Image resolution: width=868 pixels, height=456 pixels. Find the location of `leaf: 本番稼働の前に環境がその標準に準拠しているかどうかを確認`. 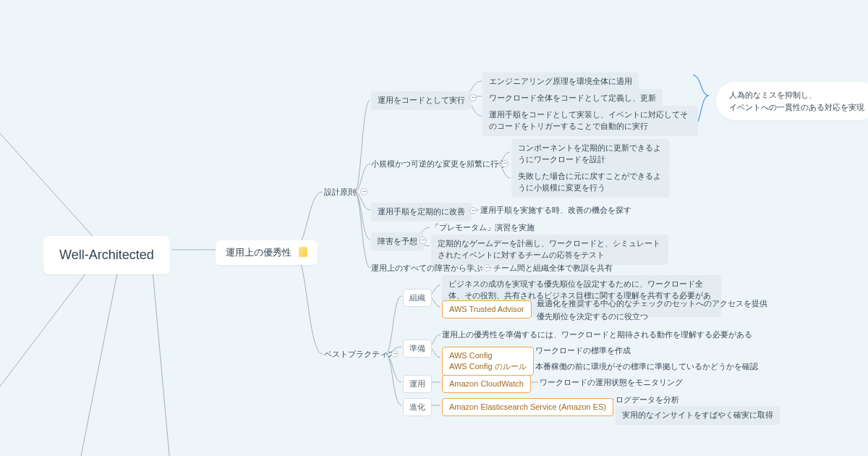

leaf: 本番稼働の前に環境がその標準に準拠しているかどうかを確認 is located at coordinates (647, 366).